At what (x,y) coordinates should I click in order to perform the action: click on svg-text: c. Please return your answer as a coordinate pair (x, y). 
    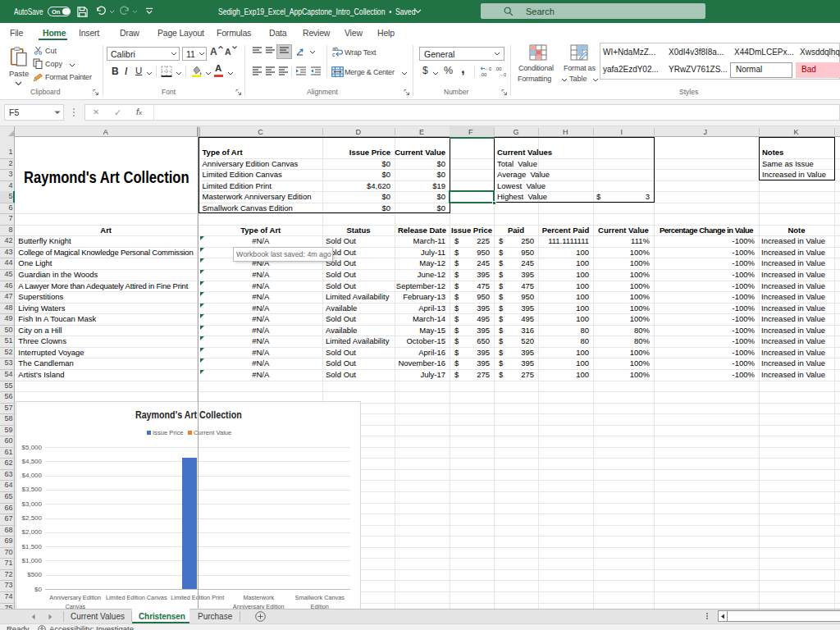
    Looking at the image, I should click on (334, 54).